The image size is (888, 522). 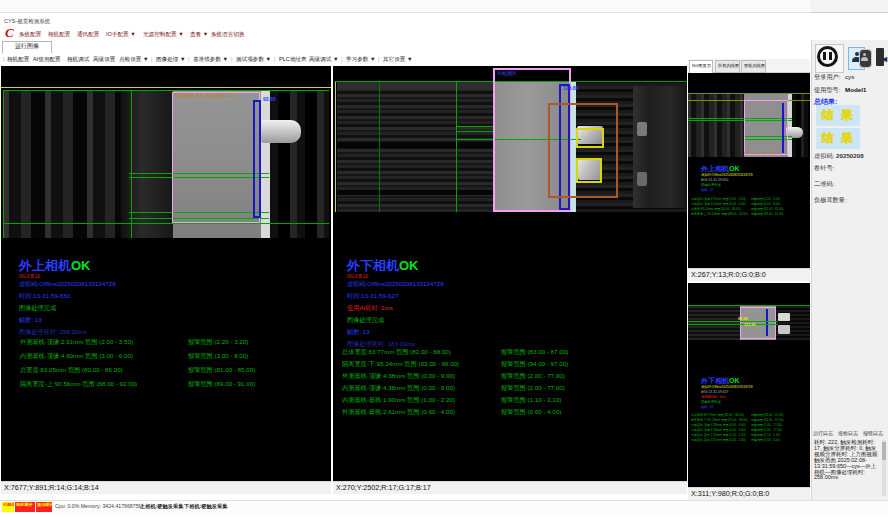 What do you see at coordinates (254, 59) in the screenshot?
I see `tool-test-params: 测试项参数 ▼` at bounding box center [254, 59].